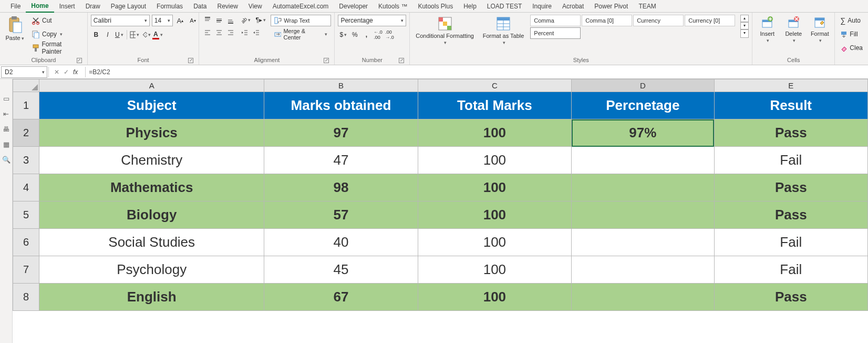 This screenshot has height=343, width=868. I want to click on font-size-select: 14, so click(162, 21).